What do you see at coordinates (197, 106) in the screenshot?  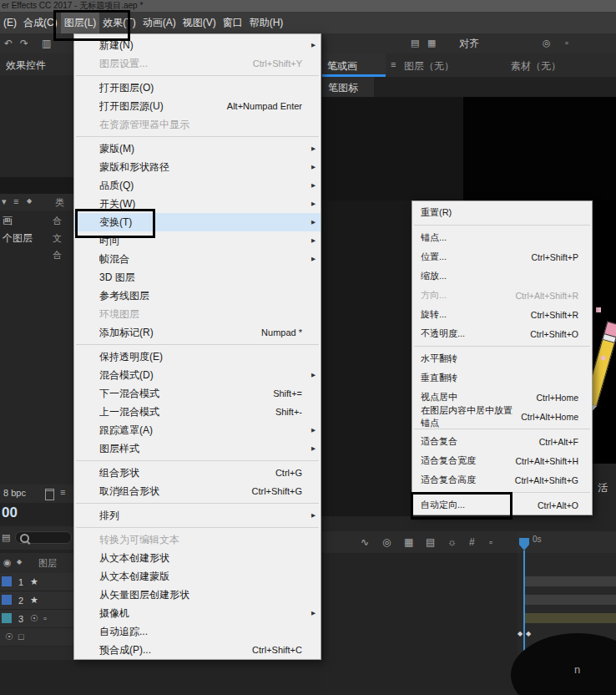 I see `layer-menu-item-4: 打开图层源(U)Alt+Numpad Enter` at bounding box center [197, 106].